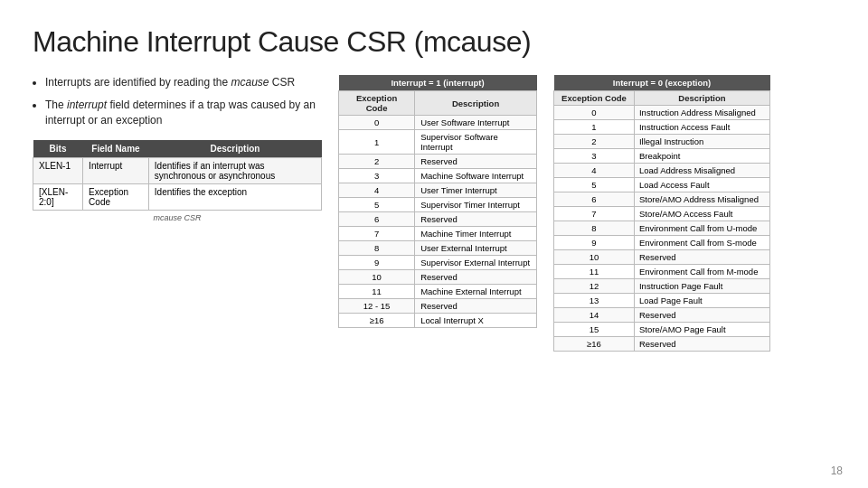 The width and height of the screenshot is (868, 488). What do you see at coordinates (377, 143) in the screenshot?
I see `interrupt-code-cell: 1` at bounding box center [377, 143].